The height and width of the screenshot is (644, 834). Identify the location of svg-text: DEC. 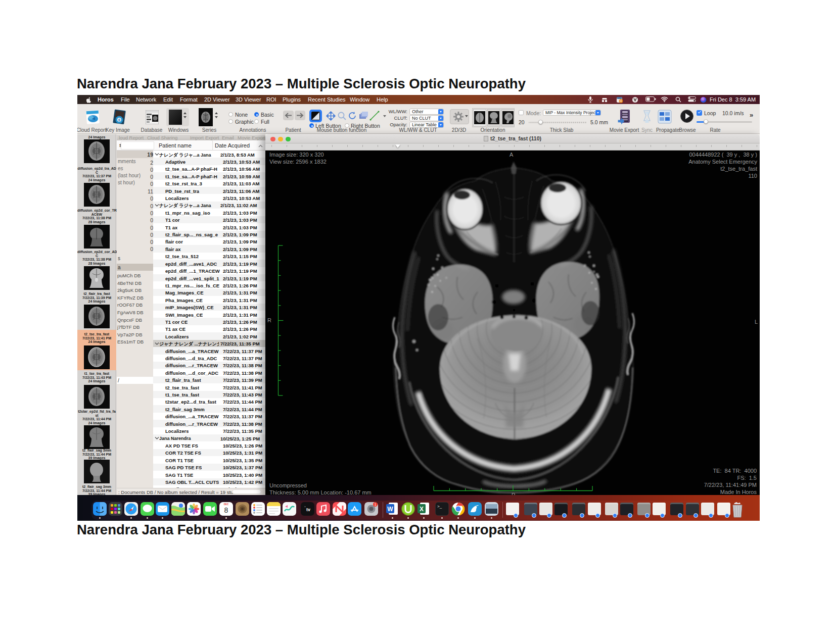
(226, 504).